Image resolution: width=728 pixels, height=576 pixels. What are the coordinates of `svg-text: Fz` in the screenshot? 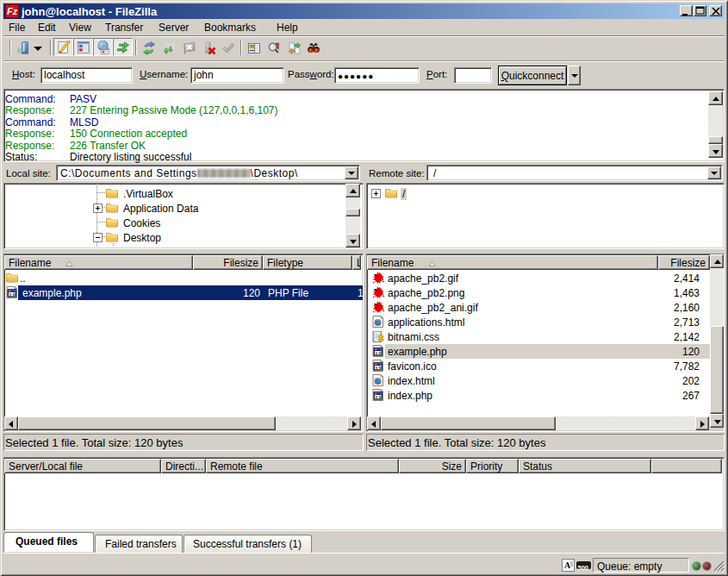 It's located at (12, 11).